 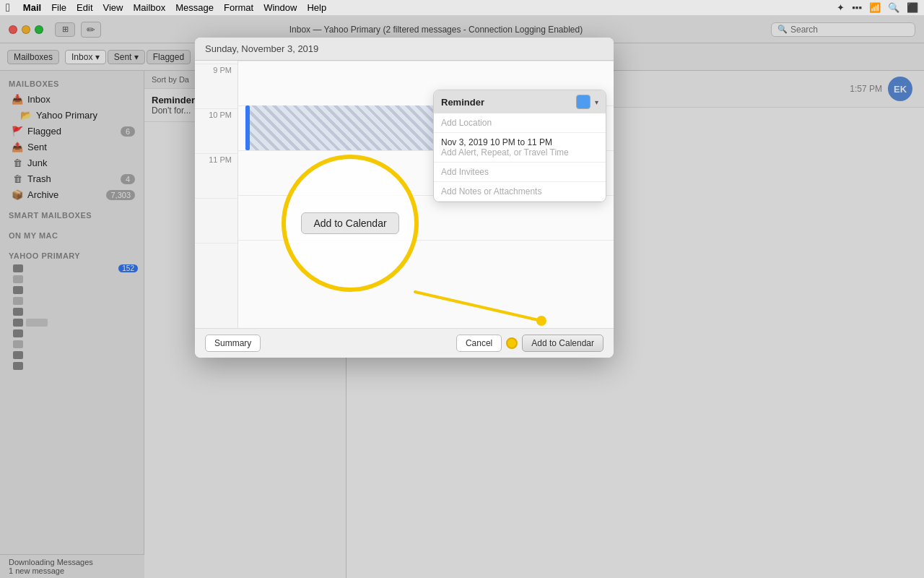 What do you see at coordinates (404, 49) in the screenshot?
I see `cal-header: Sunday, November 3, 2019` at bounding box center [404, 49].